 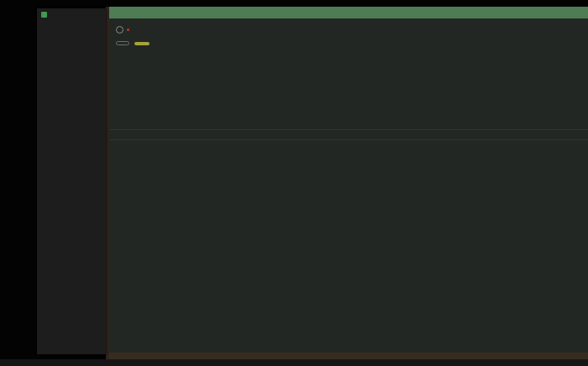 I want to click on player-status-dot, so click(x=128, y=30).